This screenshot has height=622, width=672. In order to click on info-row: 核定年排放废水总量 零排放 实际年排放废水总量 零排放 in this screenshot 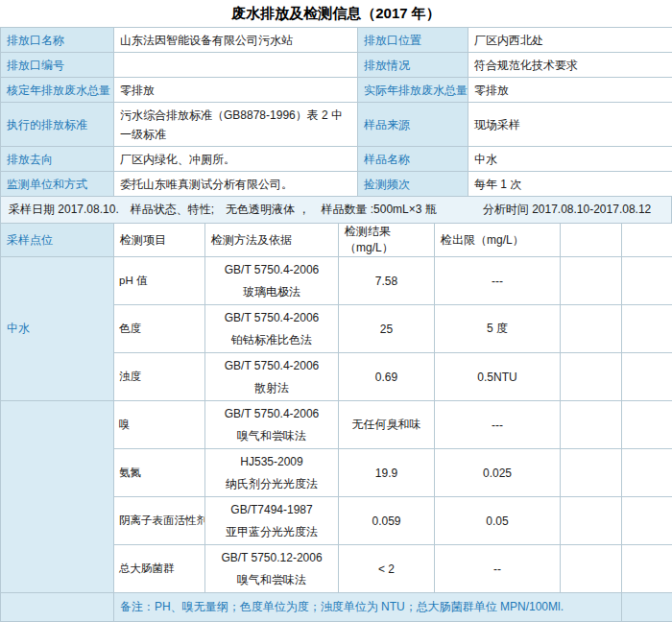, I will do `click(336, 90)`.